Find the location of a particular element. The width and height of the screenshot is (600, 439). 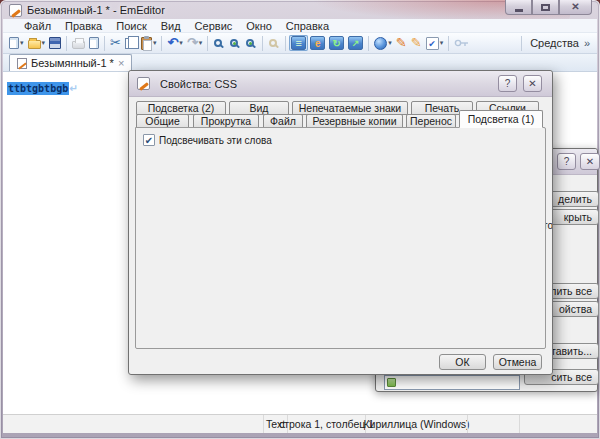

open-folder-icon is located at coordinates (34, 44).